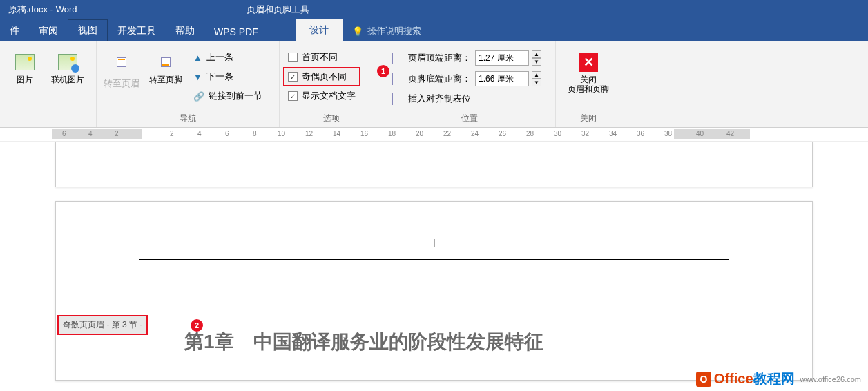 This screenshot has width=868, height=391. Describe the element at coordinates (704, 379) in the screenshot. I see `office-logo-icon: O` at that location.